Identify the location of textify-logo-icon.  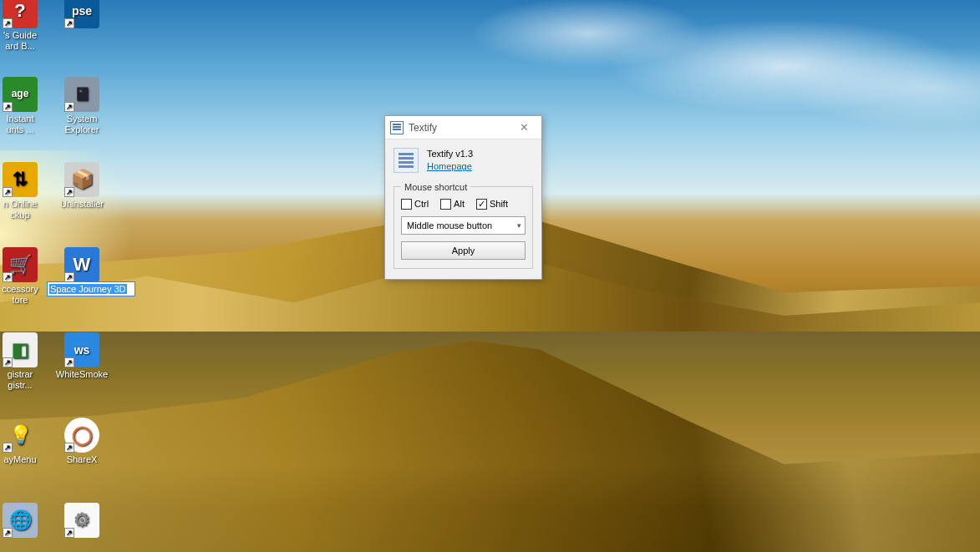
(406, 160).